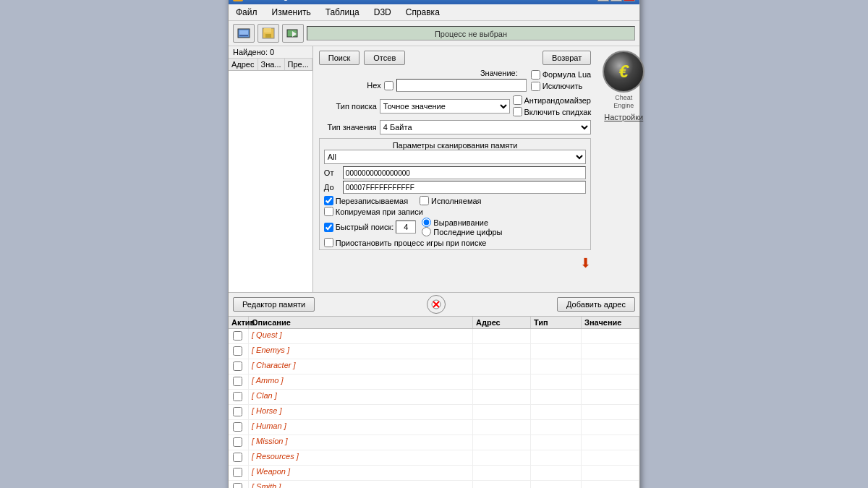 Image resolution: width=868 pixels, height=488 pixels. I want to click on results-panel: Найдено: 0 Адрес Зна... Пре..., so click(271, 169).